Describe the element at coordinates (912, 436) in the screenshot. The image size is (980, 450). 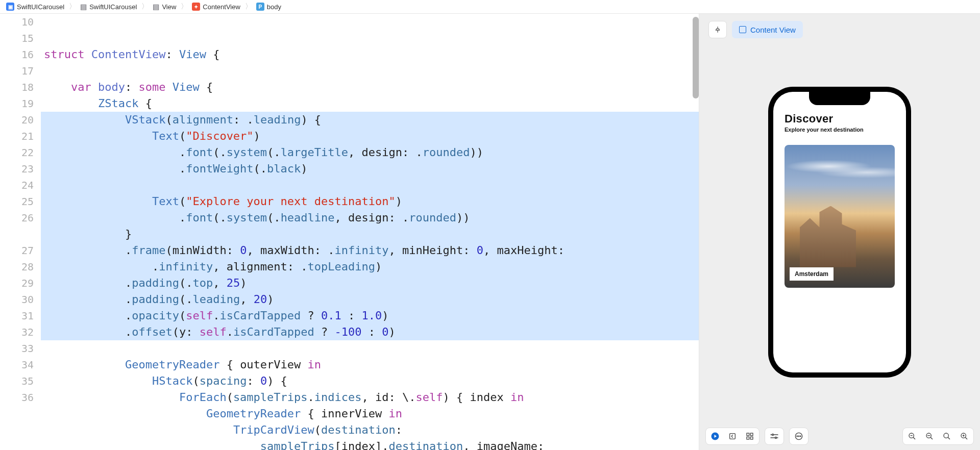
I see `zoom-out-button` at that location.